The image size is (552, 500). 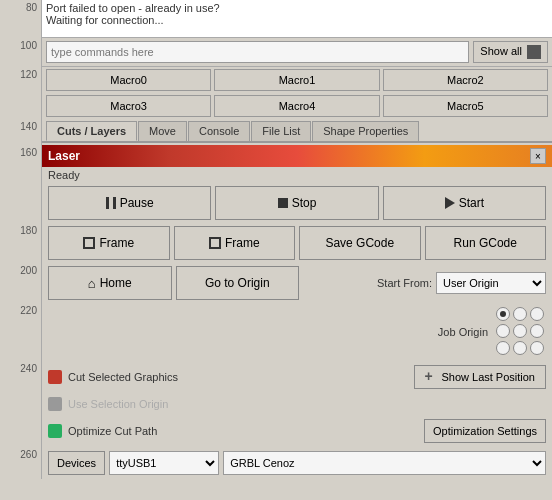 I want to click on show-all-label: Show all, so click(x=501, y=51).